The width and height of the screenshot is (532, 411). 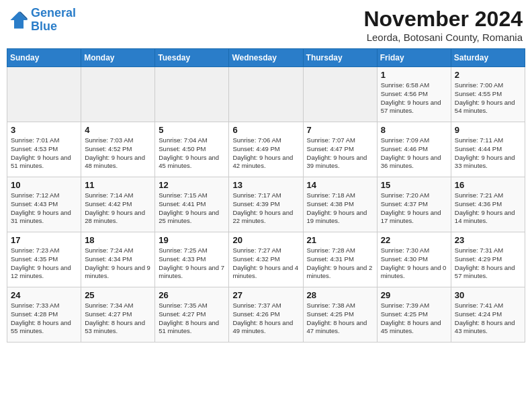 What do you see at coordinates (488, 205) in the screenshot?
I see `calendar-cell: 16Sunrise: 7:21 AM Sunset: 4:36 PM Dayli…` at bounding box center [488, 205].